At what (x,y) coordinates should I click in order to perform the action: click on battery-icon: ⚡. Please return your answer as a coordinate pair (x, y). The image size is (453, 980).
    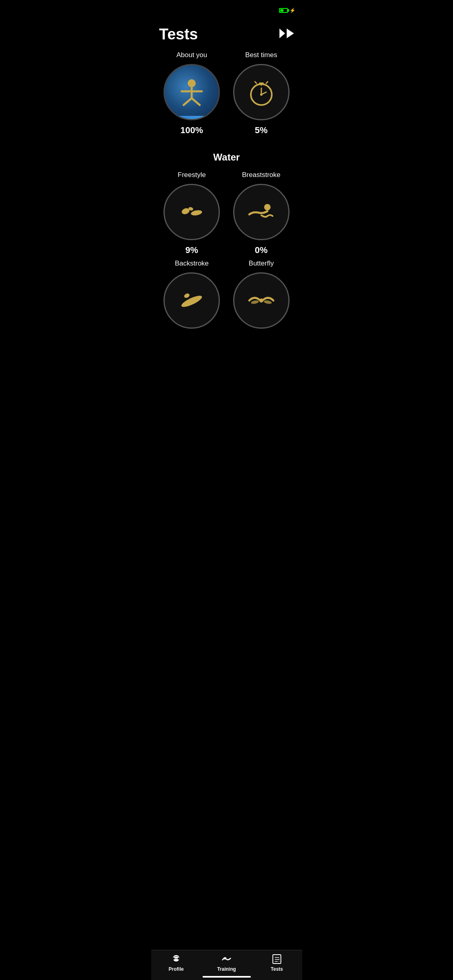
    Looking at the image, I should click on (288, 10).